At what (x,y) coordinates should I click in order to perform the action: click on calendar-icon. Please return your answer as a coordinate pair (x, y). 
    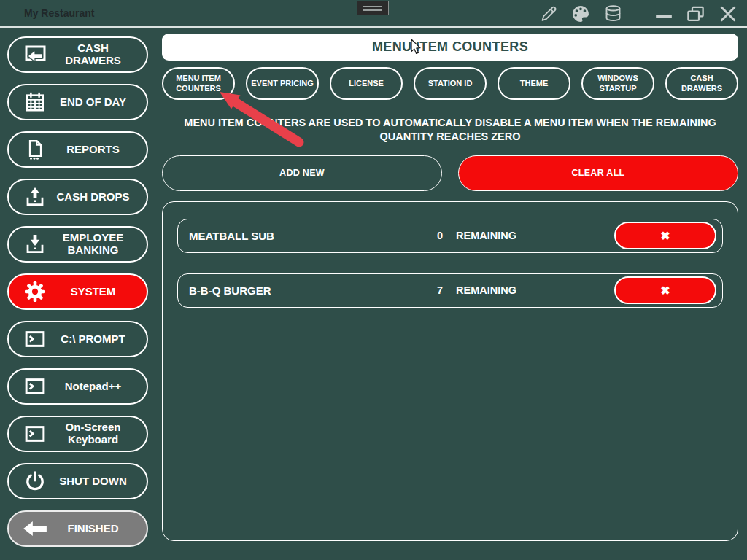
    Looking at the image, I should click on (35, 102).